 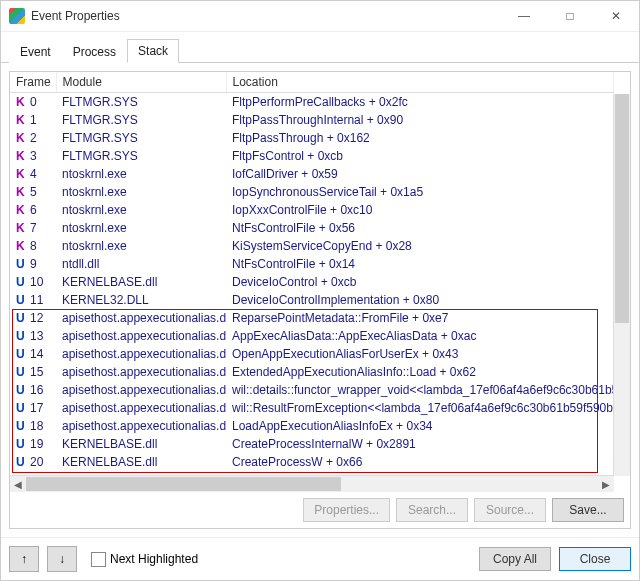 I want to click on table-row: U19KERNELBASE.dllCreateProcessInternalW …, so click(x=312, y=444).